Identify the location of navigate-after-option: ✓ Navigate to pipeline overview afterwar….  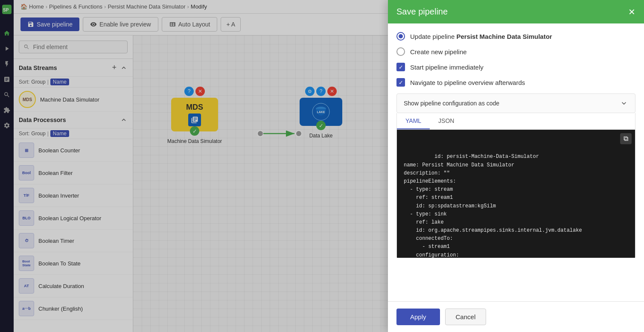
(516, 82).